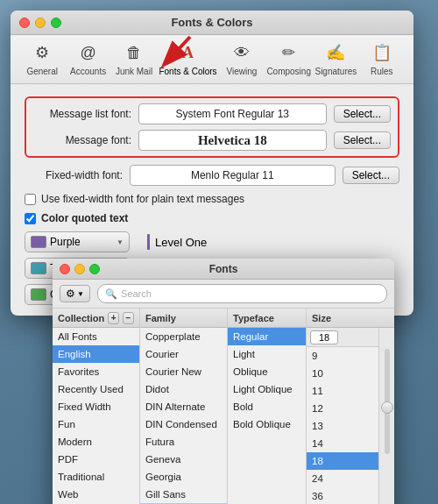  Describe the element at coordinates (363, 114) in the screenshot. I see `message-list-select-button: Select...` at that location.